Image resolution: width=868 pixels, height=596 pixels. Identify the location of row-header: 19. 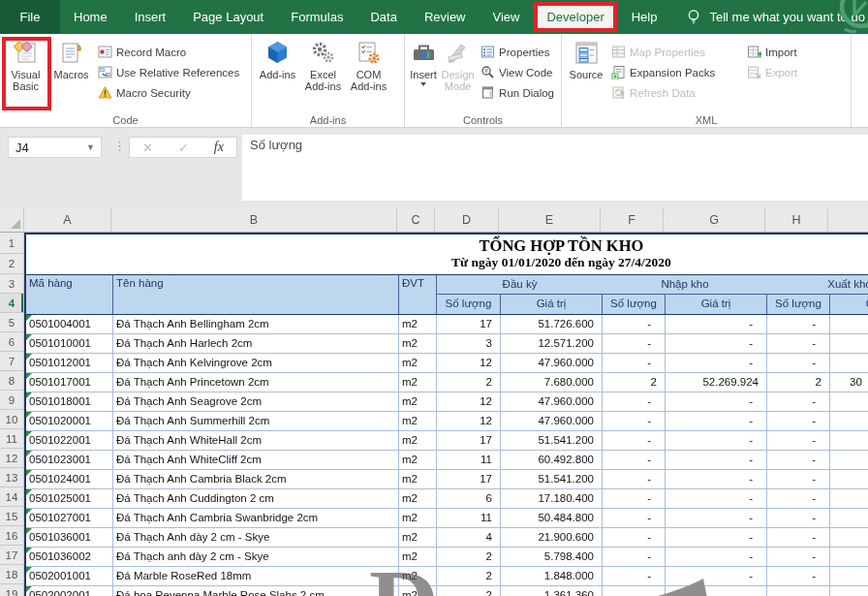
(12, 590).